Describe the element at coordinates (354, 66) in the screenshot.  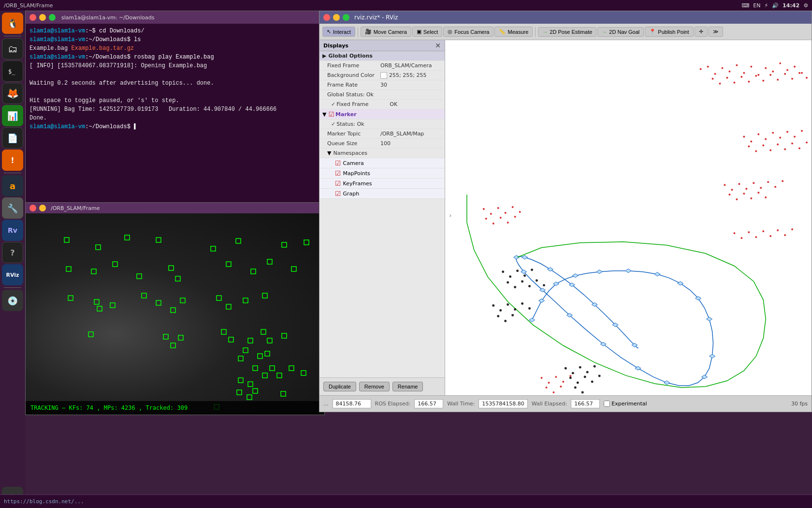
I see `fixed-frame-label: Fixed Frame` at that location.